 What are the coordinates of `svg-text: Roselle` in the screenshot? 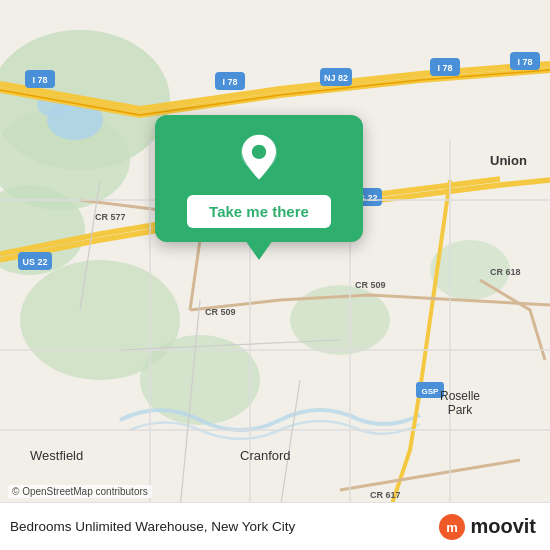 It's located at (460, 396).